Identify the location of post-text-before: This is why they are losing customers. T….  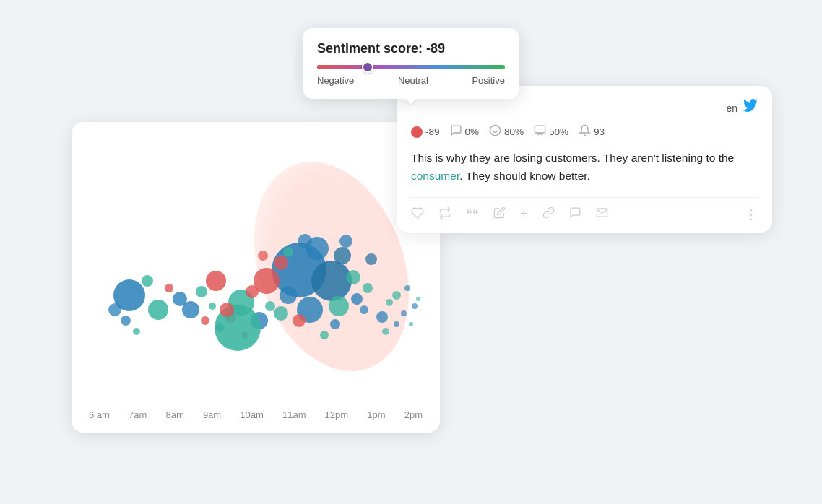
(572, 157).